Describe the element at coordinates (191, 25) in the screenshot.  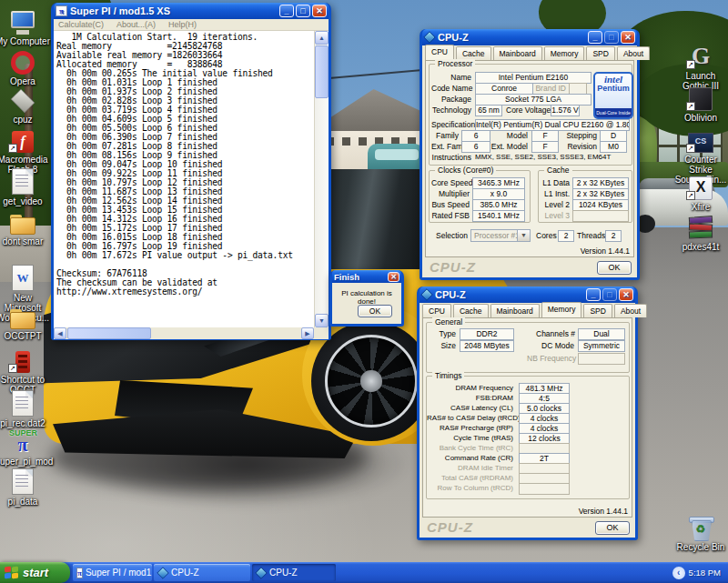
I see `superpi-menubar: Calculate(C) About...(A) Help(H)` at that location.